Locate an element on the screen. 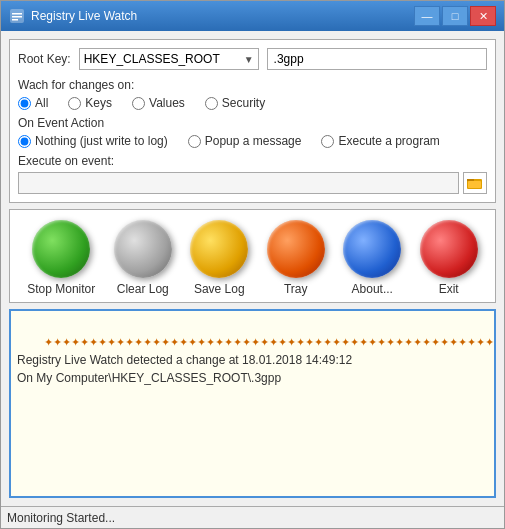 The image size is (505, 529). window-controls: — □ ✕ is located at coordinates (455, 16).